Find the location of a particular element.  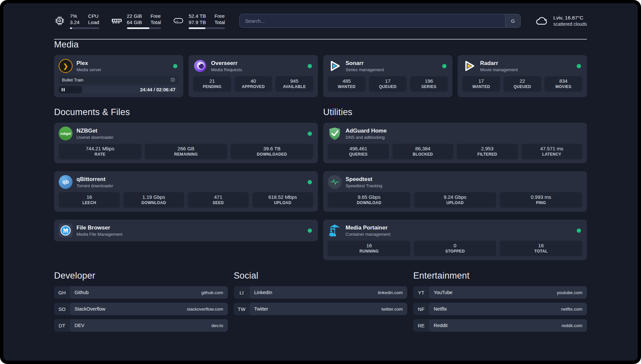

app-card-filebrowser: File Browser Media File Management is located at coordinates (186, 230).